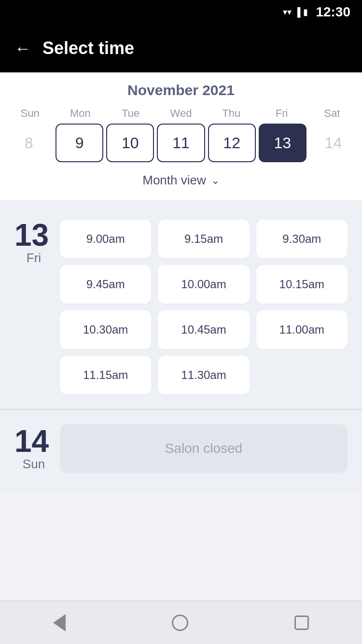 Image resolution: width=362 pixels, height=644 pixels. What do you see at coordinates (59, 623) in the screenshot?
I see `back-triangle-icon` at bounding box center [59, 623].